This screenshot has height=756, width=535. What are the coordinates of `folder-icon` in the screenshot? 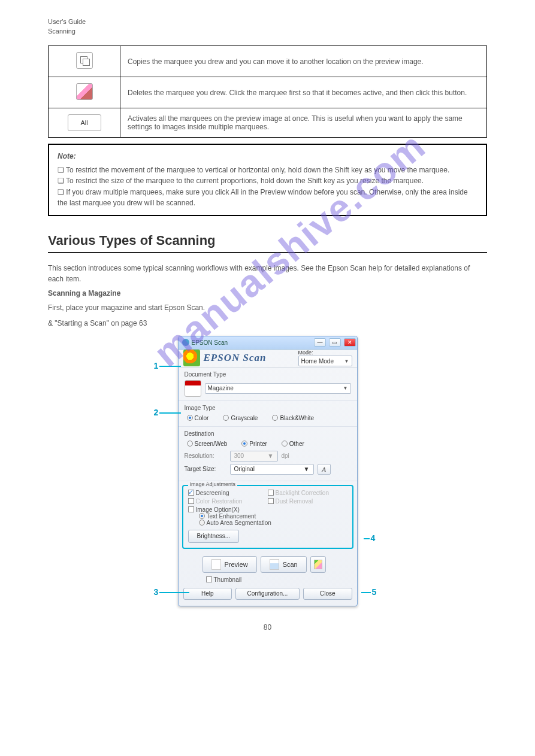 It's located at (318, 564).